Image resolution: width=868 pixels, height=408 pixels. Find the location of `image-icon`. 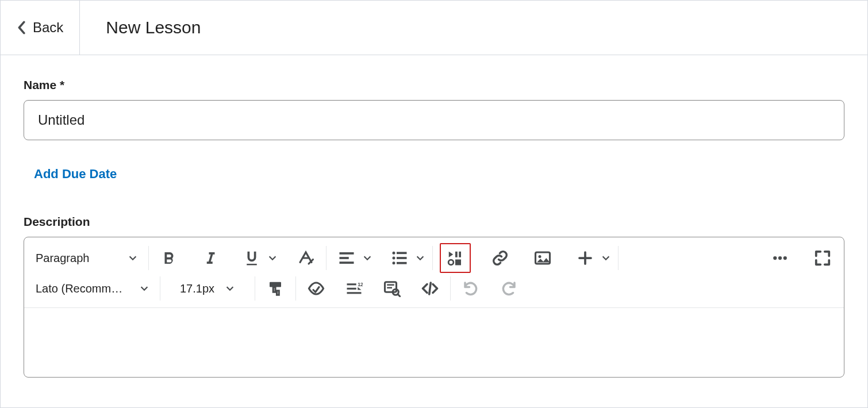

image-icon is located at coordinates (543, 258).